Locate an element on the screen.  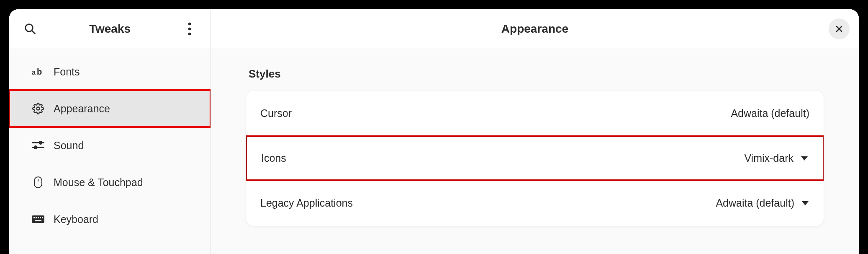
svg-text: a is located at coordinates (33, 72).